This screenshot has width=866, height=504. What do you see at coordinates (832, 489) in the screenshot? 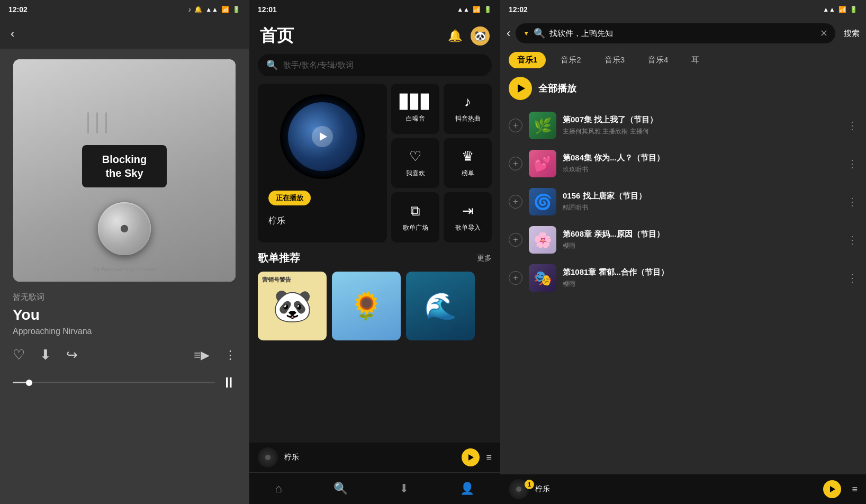
I see `mini-play-button-p3` at bounding box center [832, 489].